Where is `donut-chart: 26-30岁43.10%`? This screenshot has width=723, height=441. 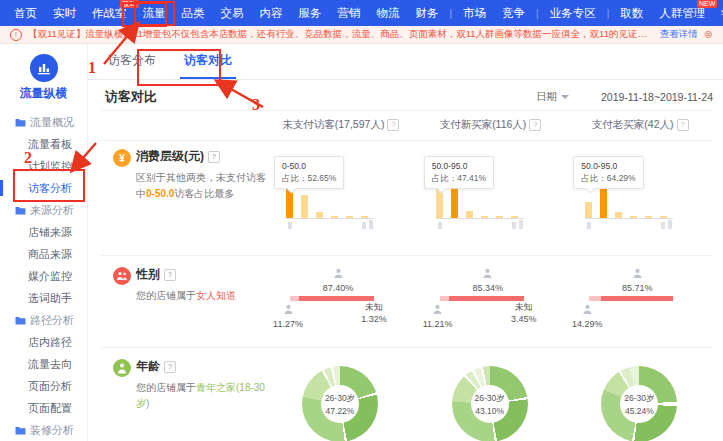 donut-chart: 26-30岁43.10% is located at coordinates (490, 404).